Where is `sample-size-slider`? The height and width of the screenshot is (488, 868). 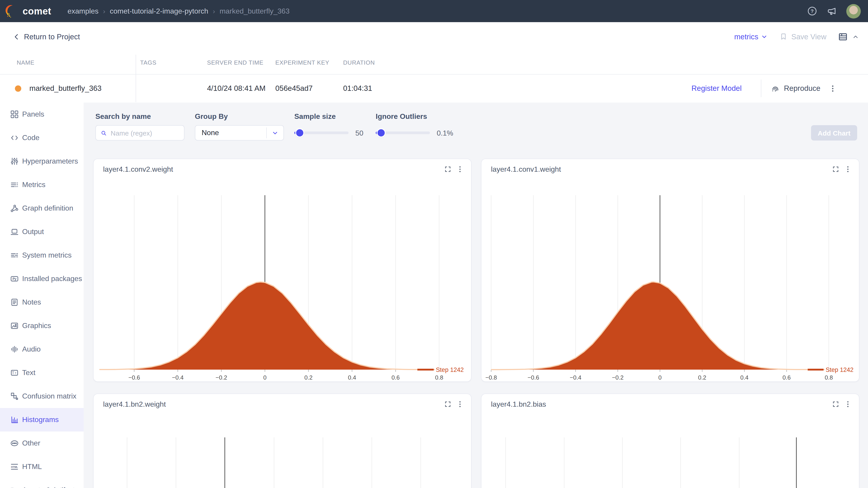 sample-size-slider is located at coordinates (321, 133).